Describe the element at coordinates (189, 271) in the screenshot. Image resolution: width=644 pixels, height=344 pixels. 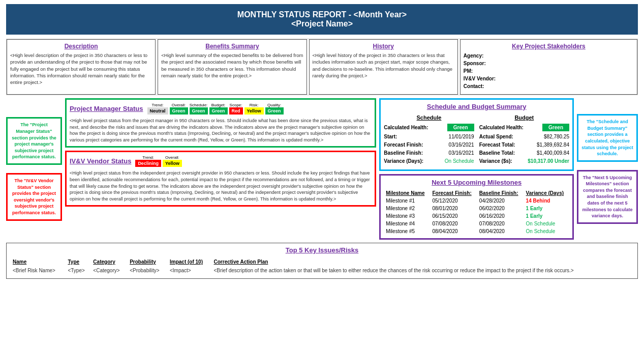
I see `issue-cell-0-4: <Impact>` at that location.